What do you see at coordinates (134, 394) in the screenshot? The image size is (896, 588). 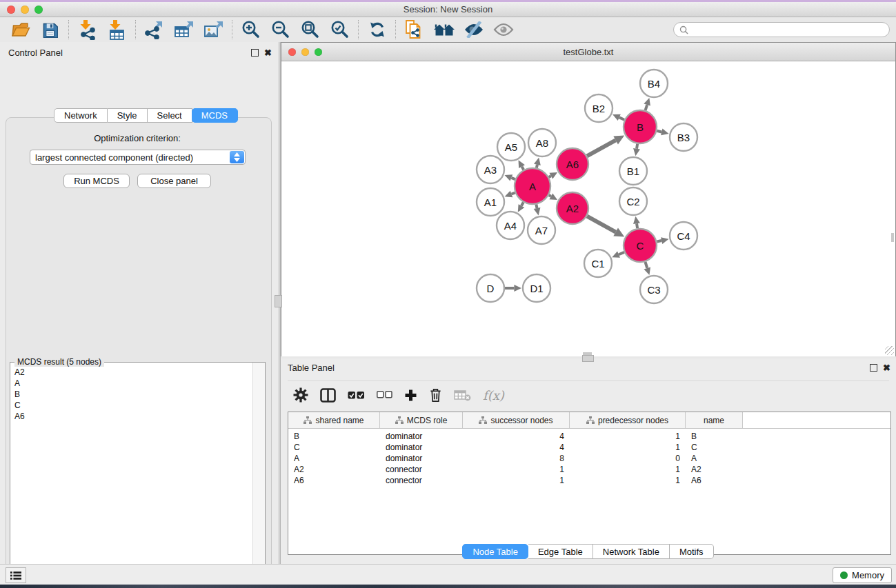 I see `result-item: B` at bounding box center [134, 394].